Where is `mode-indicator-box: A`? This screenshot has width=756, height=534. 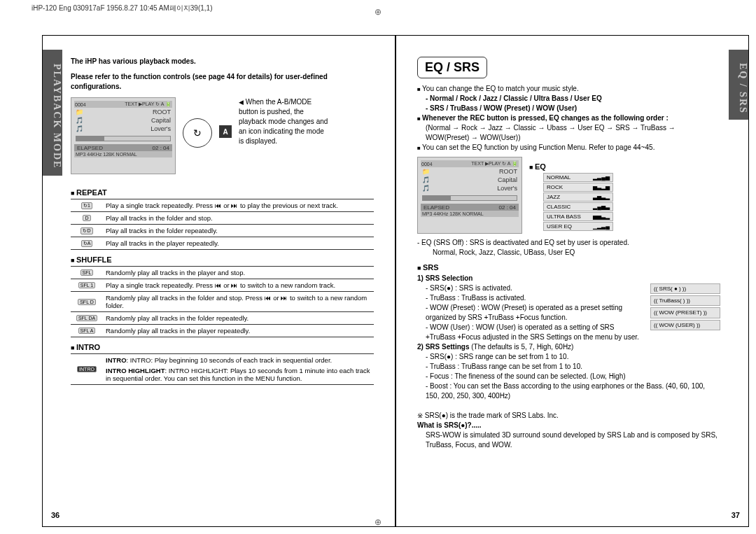
mode-indicator-box: A is located at coordinates (225, 132).